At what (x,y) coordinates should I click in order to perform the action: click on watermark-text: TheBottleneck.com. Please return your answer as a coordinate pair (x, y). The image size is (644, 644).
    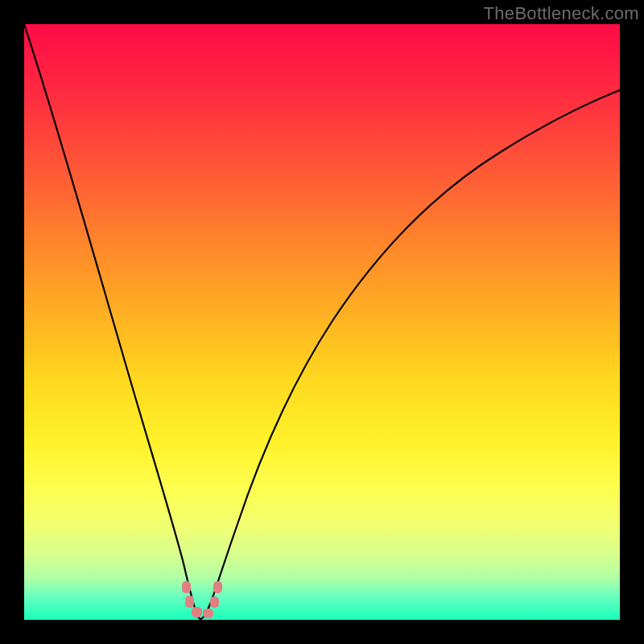
    Looking at the image, I should click on (562, 14).